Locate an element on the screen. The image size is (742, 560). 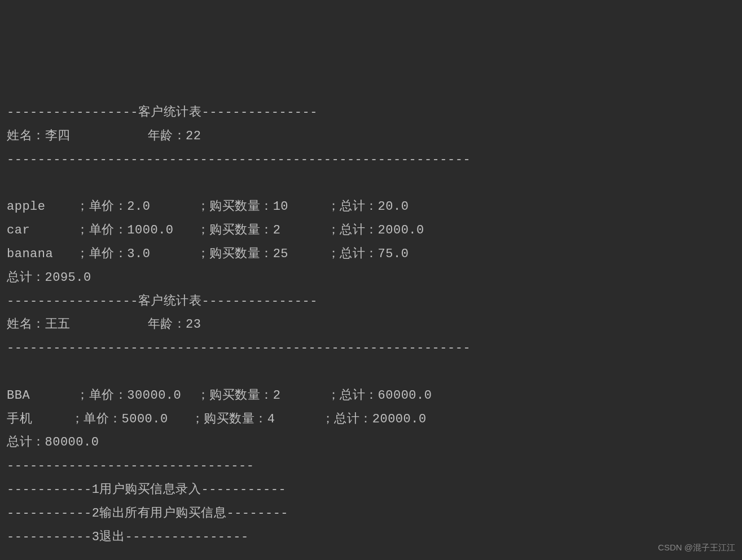
item-row: banana ；单价：3.0 ；购买数量：25 ；总计：75.0 is located at coordinates (371, 254).